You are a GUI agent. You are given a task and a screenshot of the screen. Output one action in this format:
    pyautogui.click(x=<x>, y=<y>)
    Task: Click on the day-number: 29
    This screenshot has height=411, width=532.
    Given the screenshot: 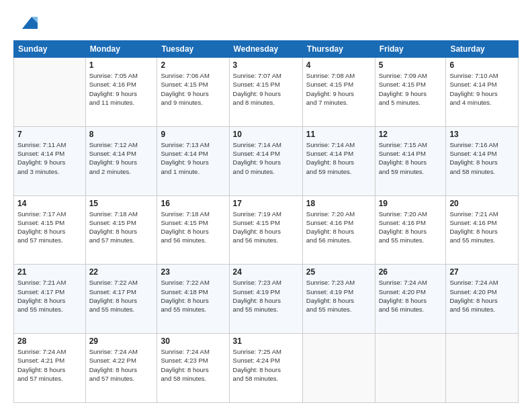 What is the action you would take?
    pyautogui.click(x=122, y=341)
    